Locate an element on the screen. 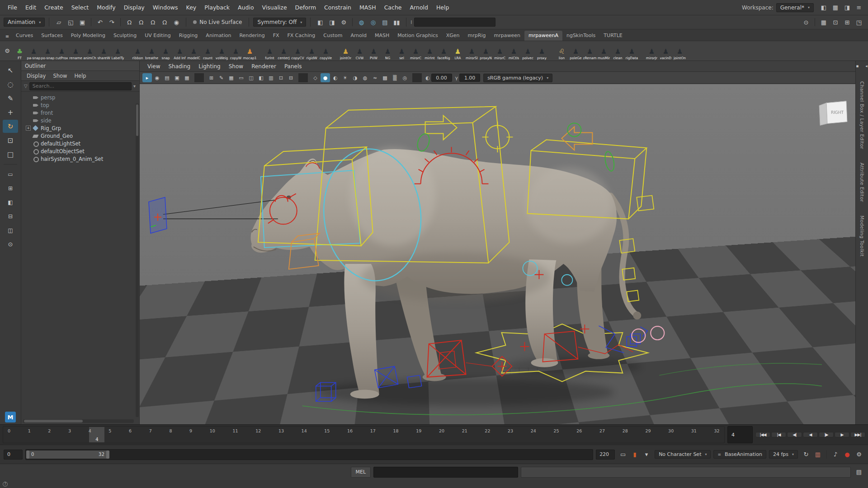  timeline-frame-label: 31 is located at coordinates (694, 431).